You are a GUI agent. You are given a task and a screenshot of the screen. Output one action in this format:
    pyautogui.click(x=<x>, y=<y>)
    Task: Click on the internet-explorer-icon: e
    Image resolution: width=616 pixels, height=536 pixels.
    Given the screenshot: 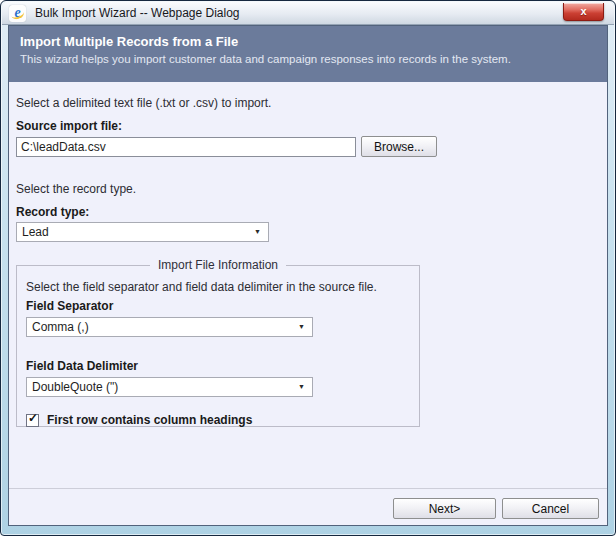 What is the action you would take?
    pyautogui.click(x=18, y=14)
    